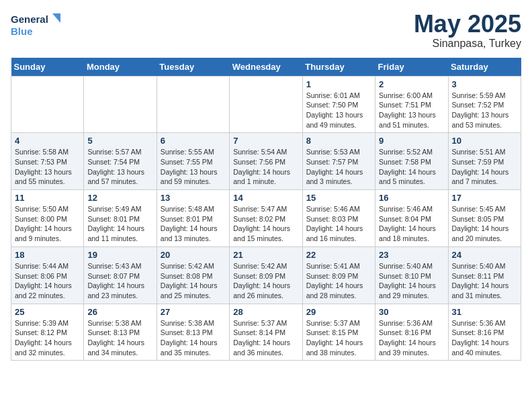 This screenshot has height=411, width=532. I want to click on weekday-header: Monday, so click(120, 67).